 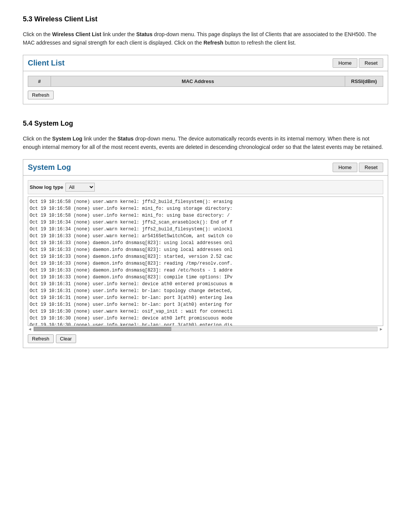 What do you see at coordinates (206, 143) in the screenshot?
I see `section-description-5-4: Click on the System Log link under the S…` at bounding box center [206, 143].